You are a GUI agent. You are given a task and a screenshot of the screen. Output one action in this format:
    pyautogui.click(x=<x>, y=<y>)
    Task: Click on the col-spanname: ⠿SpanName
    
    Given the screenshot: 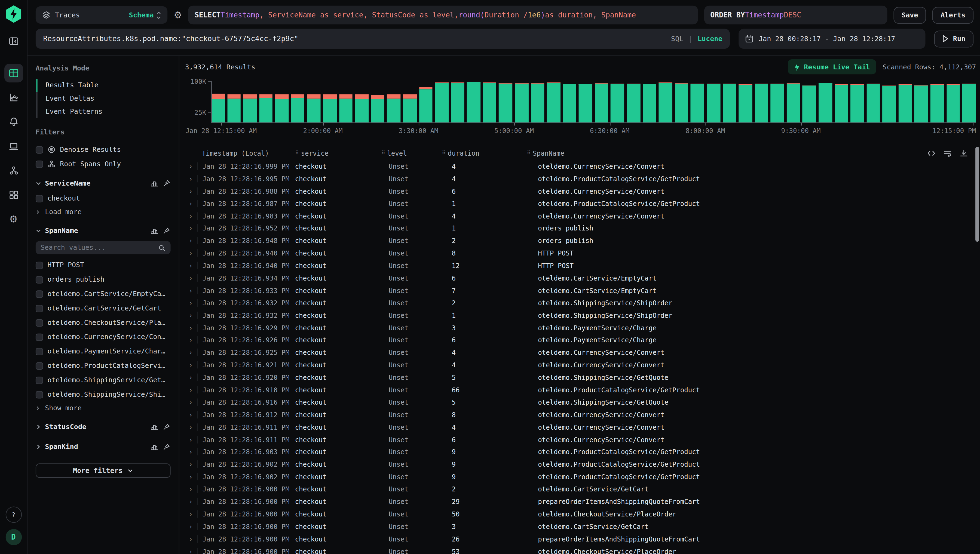 What is the action you would take?
    pyautogui.click(x=724, y=153)
    